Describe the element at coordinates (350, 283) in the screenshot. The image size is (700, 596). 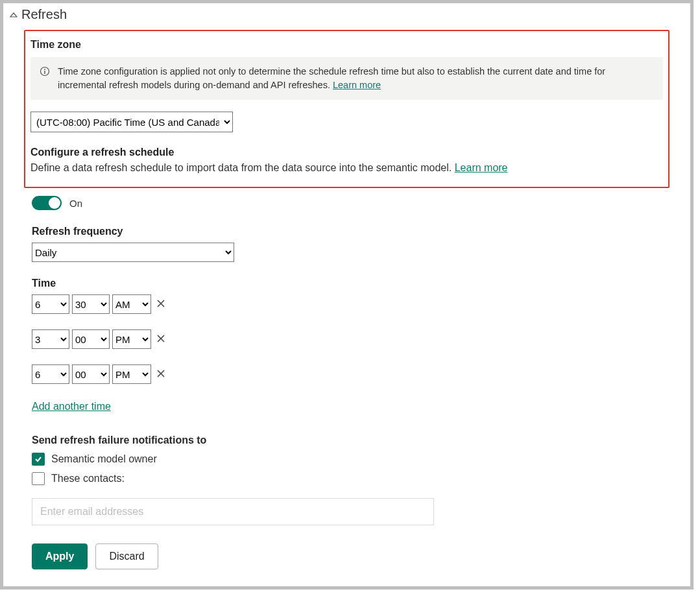
I see `time-label: Time` at that location.